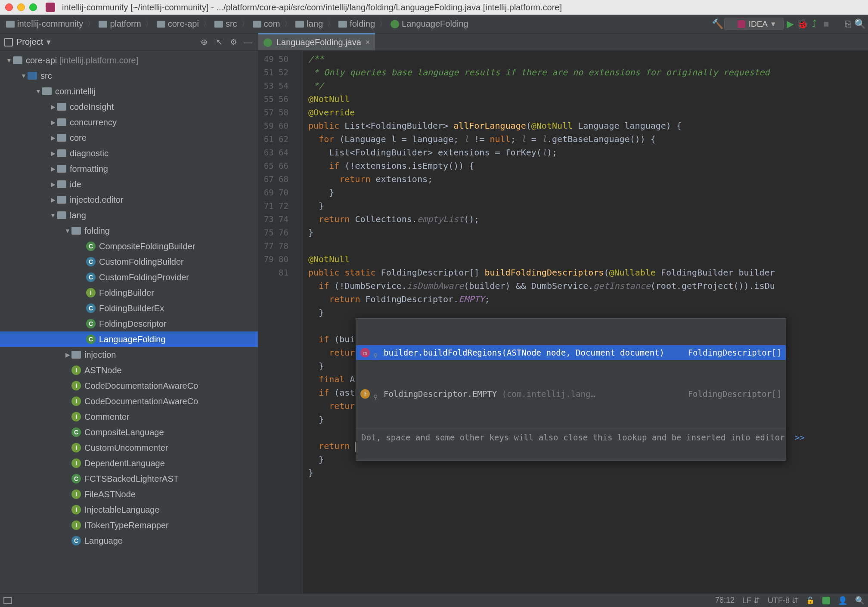 The height and width of the screenshot is (607, 868). Describe the element at coordinates (826, 601) in the screenshot. I see `inspection-indicator` at that location.